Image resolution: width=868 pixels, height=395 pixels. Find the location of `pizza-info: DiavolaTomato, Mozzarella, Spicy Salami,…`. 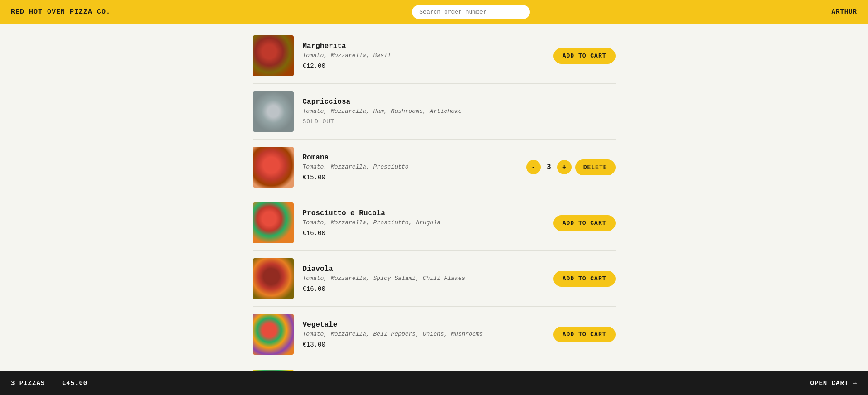

pizza-info: DiavolaTomato, Mozzarella, Spicy Salami,… is located at coordinates (423, 279).